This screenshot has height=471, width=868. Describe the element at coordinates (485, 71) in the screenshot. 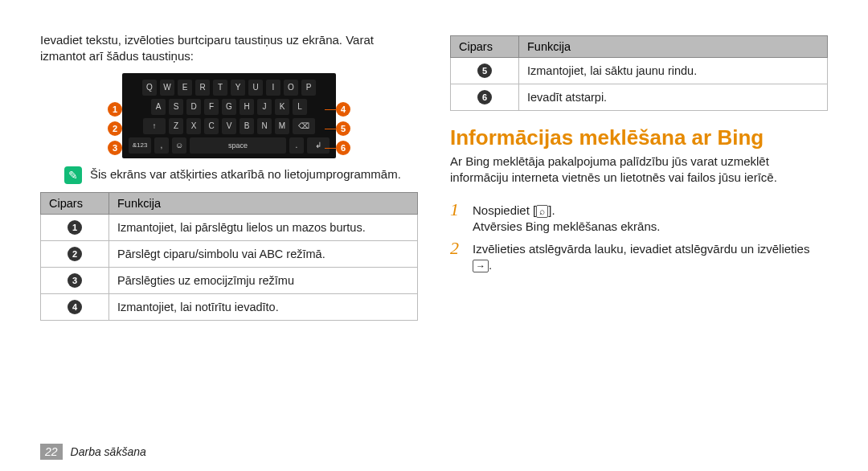

I see `row-number-cell: 5` at that location.